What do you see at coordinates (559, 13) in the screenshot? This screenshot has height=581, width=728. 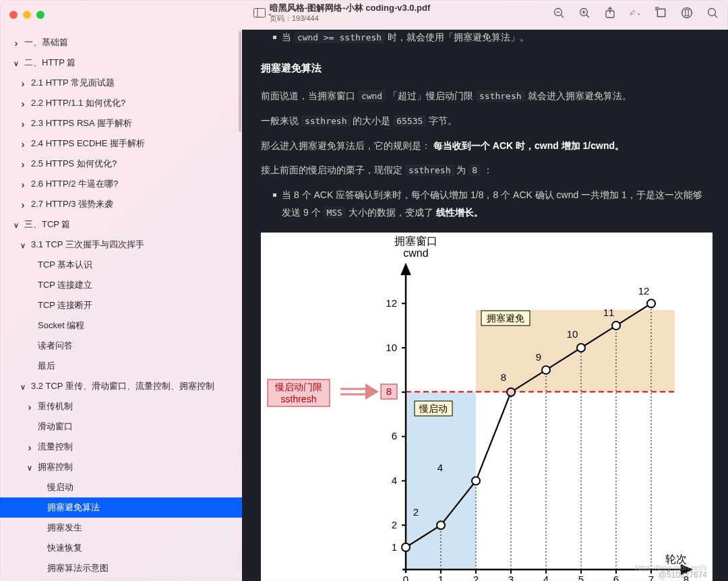 I see `zoom-out-button` at bounding box center [559, 13].